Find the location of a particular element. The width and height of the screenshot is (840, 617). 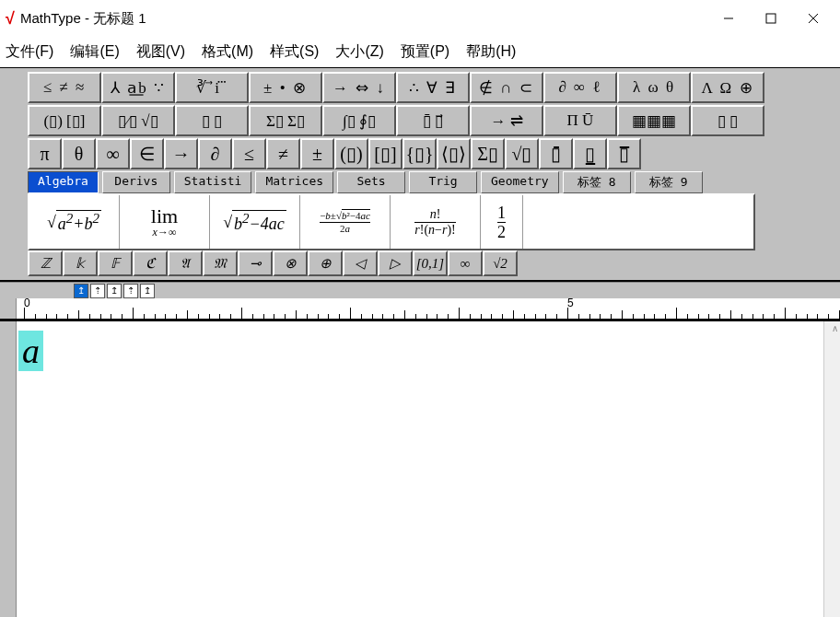

palette-r2-2: ▯ ▯ is located at coordinates (212, 121).